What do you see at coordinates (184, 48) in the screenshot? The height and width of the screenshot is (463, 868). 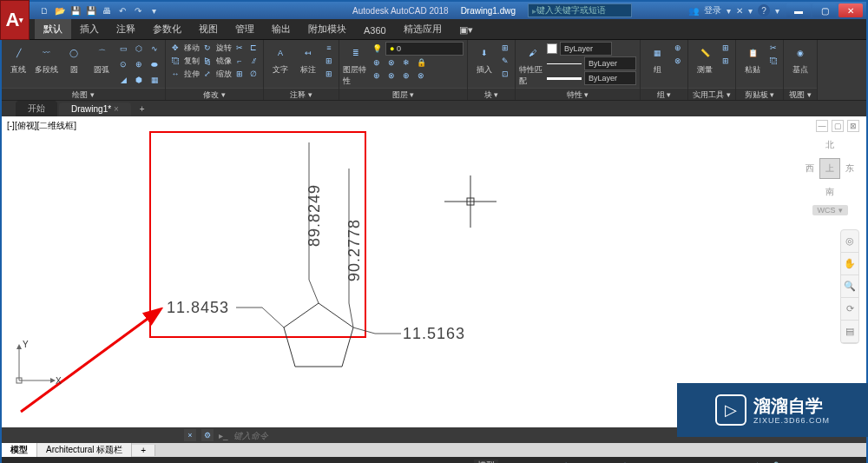 I see `move-tool: ✥移动` at bounding box center [184, 48].